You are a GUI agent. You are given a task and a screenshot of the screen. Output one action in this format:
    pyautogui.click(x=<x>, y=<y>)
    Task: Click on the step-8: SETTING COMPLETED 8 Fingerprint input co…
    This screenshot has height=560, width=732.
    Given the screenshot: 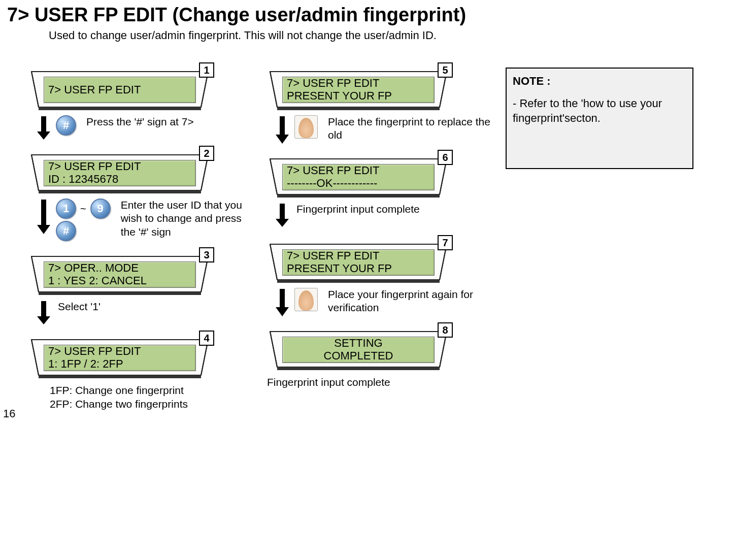 What is the action you would take?
    pyautogui.click(x=379, y=358)
    